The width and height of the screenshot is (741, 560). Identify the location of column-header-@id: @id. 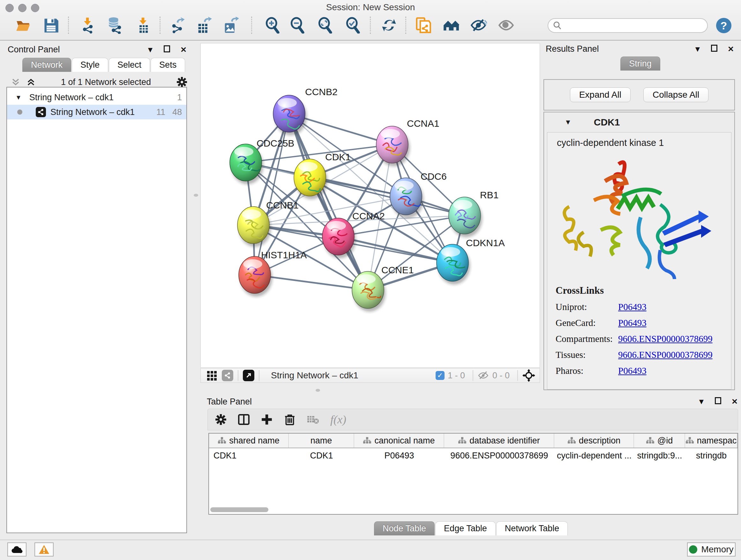
(660, 441).